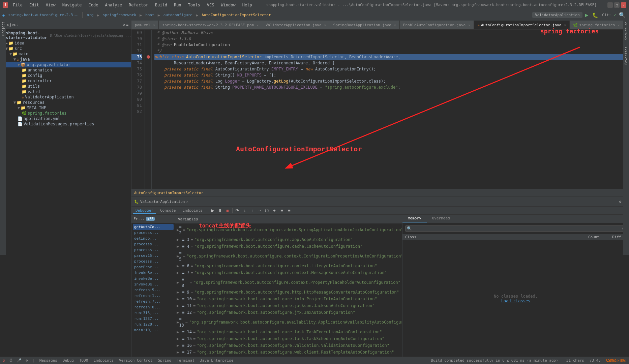 The height and width of the screenshot is (364, 629). What do you see at coordinates (113, 5) in the screenshot?
I see `menu-analyze: Analyze` at bounding box center [113, 5].